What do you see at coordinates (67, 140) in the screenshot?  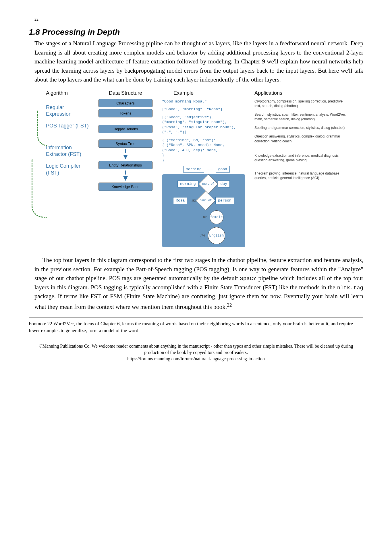 I see `algorithm-column: Regular Expression POS Tagger (FST) Info…` at bounding box center [67, 140].